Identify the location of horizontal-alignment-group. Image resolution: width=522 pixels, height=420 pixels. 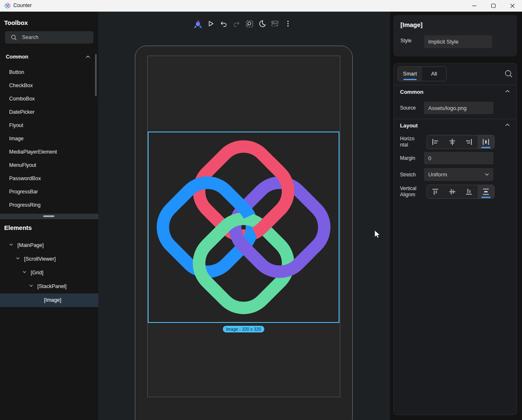
(461, 142).